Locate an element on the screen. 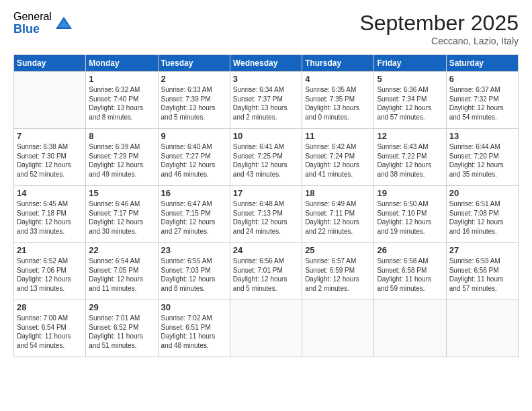 The height and width of the screenshot is (411, 532). header-thursday: Thursday is located at coordinates (339, 63).